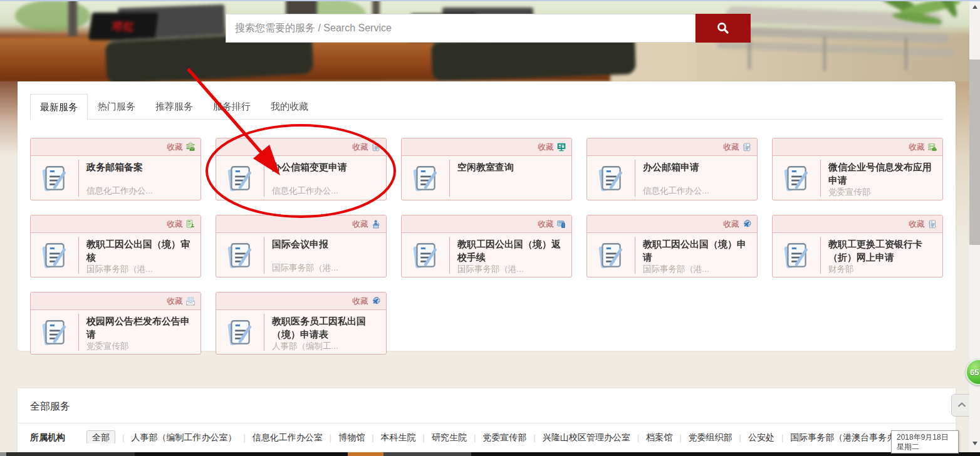  Describe the element at coordinates (352, 437) in the screenshot. I see `filter-item-3: 博物馆` at that location.